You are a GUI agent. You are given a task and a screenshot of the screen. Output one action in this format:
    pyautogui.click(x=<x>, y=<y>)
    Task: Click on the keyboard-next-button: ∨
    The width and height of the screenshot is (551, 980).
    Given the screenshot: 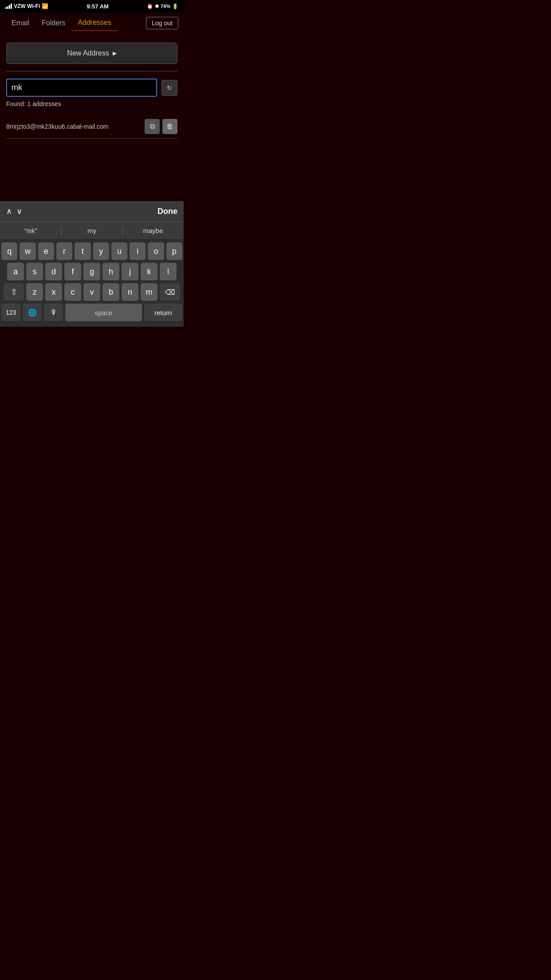 What is the action you would take?
    pyautogui.click(x=21, y=211)
    